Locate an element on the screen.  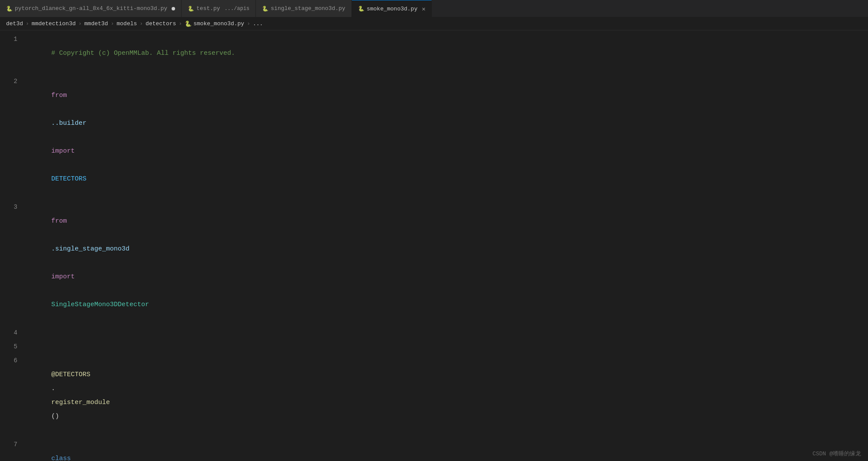
line-number: 4 is located at coordinates (13, 333).